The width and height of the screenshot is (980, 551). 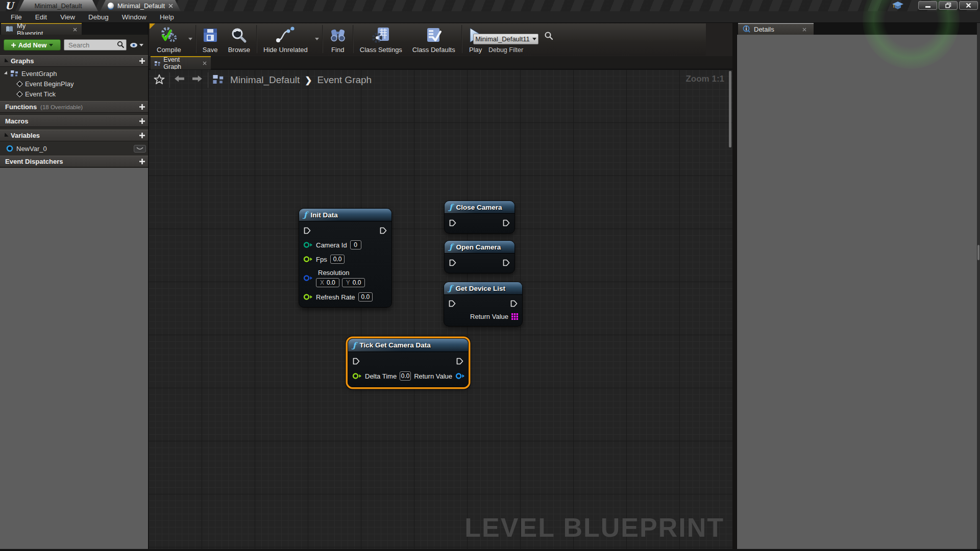 I want to click on close-window-button, so click(x=969, y=5).